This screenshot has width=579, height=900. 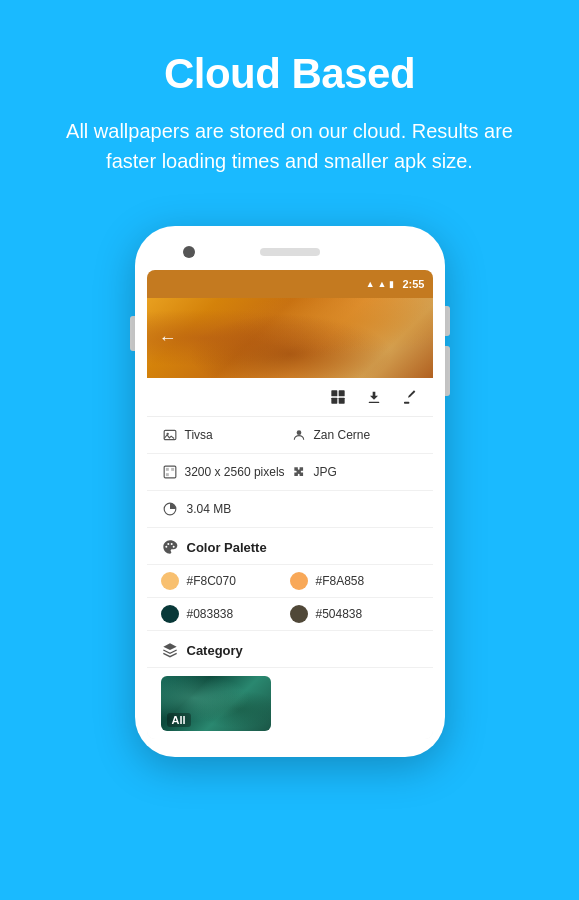 I want to click on artist-name: Tivsa, so click(x=199, y=435).